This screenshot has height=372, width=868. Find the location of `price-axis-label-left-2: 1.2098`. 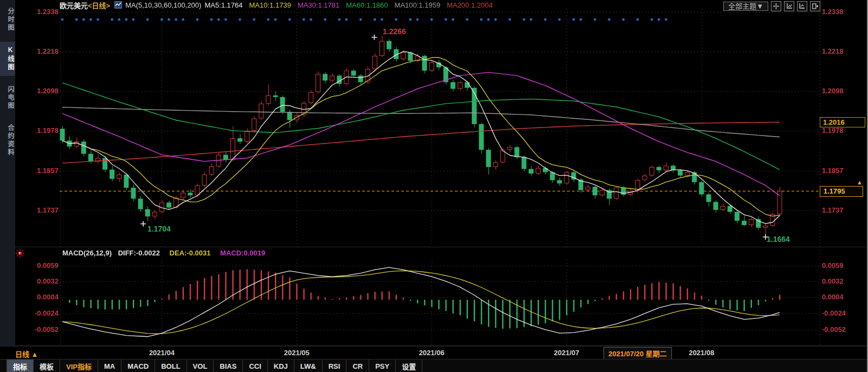

price-axis-label-left-2: 1.2098 is located at coordinates (37, 91).